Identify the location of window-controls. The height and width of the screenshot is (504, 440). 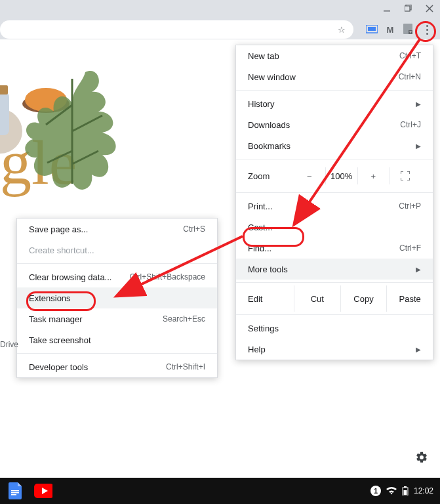
(409, 9).